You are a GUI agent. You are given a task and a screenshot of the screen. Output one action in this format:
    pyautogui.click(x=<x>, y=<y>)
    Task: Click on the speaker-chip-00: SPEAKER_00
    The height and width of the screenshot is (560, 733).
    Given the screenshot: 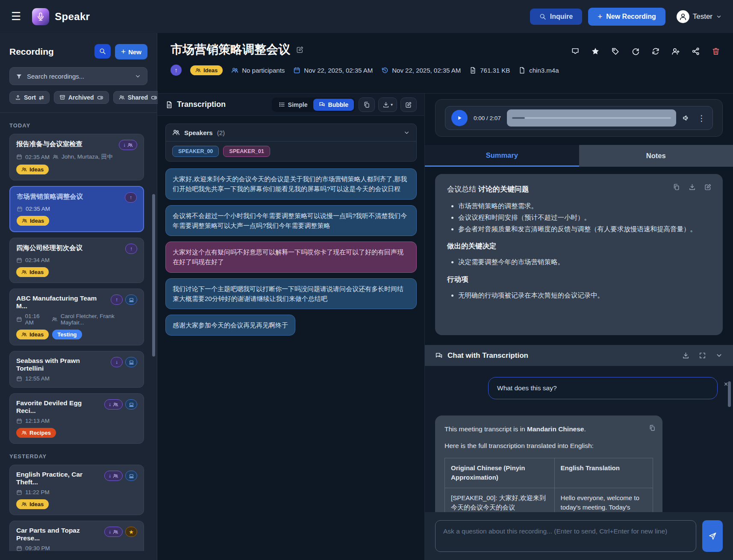 What is the action you would take?
    pyautogui.click(x=196, y=151)
    